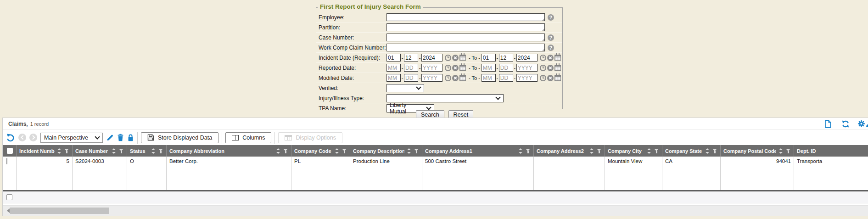 The height and width of the screenshot is (219, 868). Describe the element at coordinates (527, 78) in the screenshot. I see `modified-to-year-input` at that location.